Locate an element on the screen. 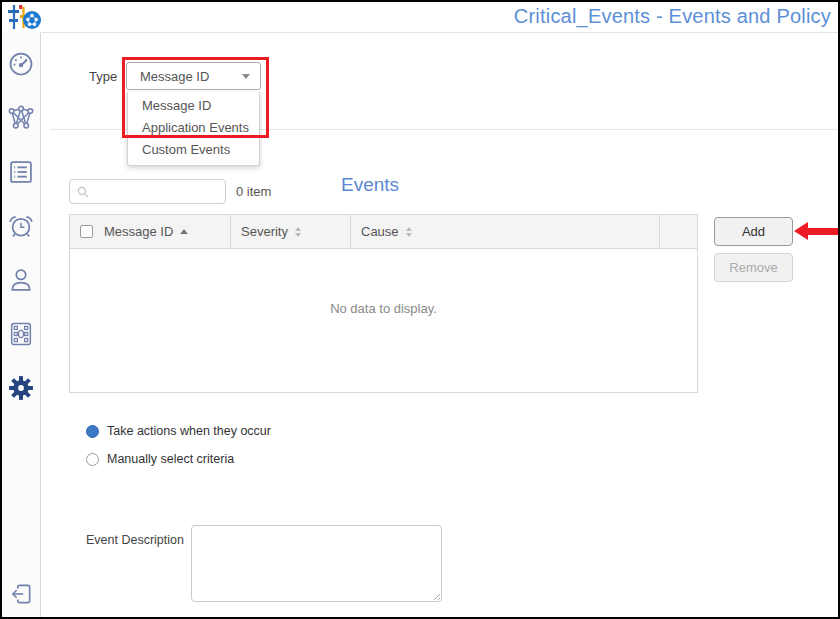  dropdown-option-custom-events: Custom Events is located at coordinates (194, 150).